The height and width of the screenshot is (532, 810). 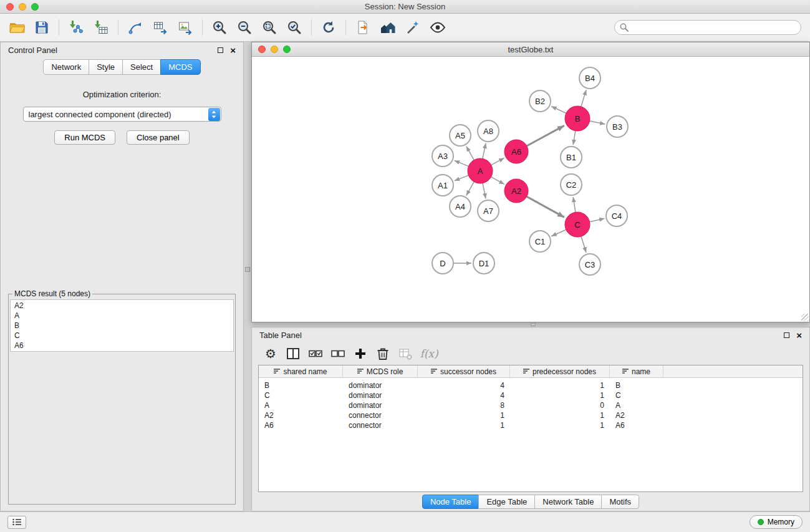 I want to click on table-row: A2connector11A2, so click(x=531, y=415).